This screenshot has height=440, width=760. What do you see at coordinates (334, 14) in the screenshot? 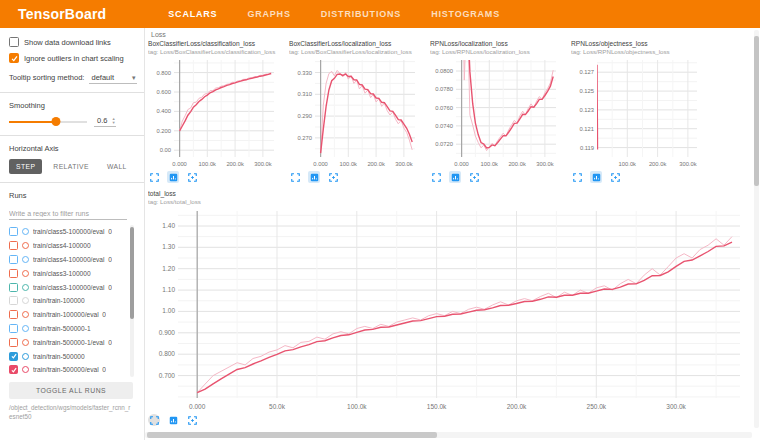
I see `nav-tabs: SCALARS GRAPHS DISTRIBUTIONS HISTOGRAMS` at bounding box center [334, 14].